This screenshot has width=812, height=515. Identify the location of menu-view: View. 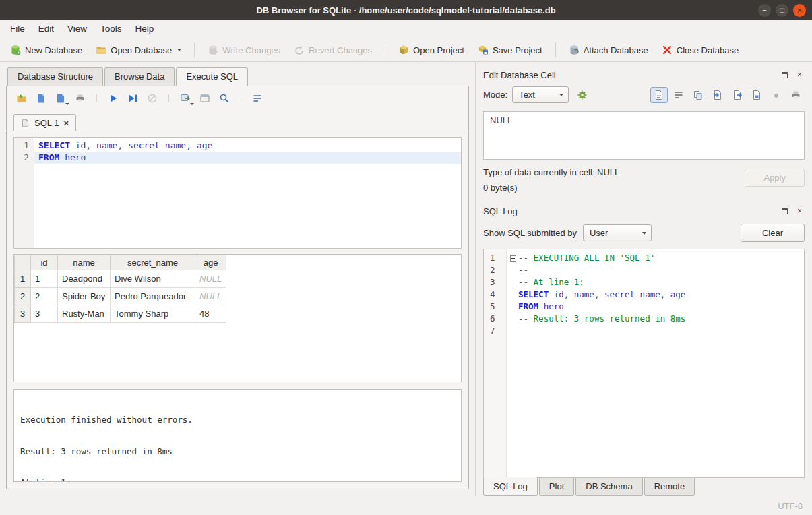
(77, 30).